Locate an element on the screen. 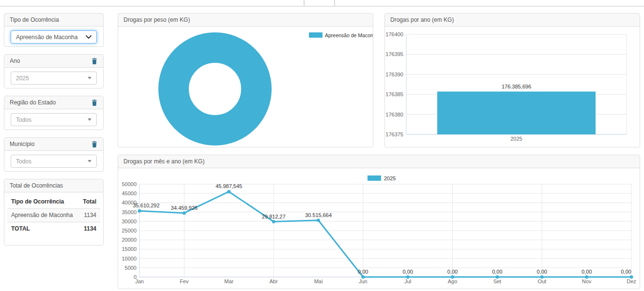 Image resolution: width=644 pixels, height=291 pixels. y-tick-label: 5000 is located at coordinates (131, 268).